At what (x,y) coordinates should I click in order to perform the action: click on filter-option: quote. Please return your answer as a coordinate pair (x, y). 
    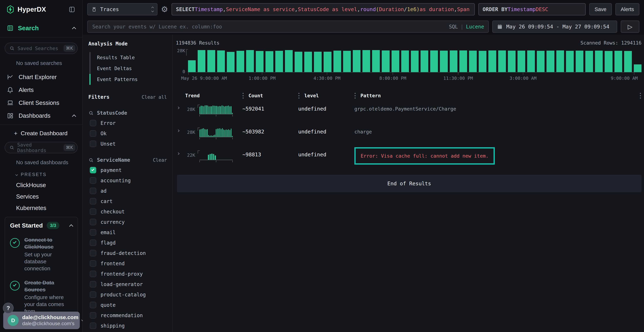
    Looking at the image, I should click on (128, 305).